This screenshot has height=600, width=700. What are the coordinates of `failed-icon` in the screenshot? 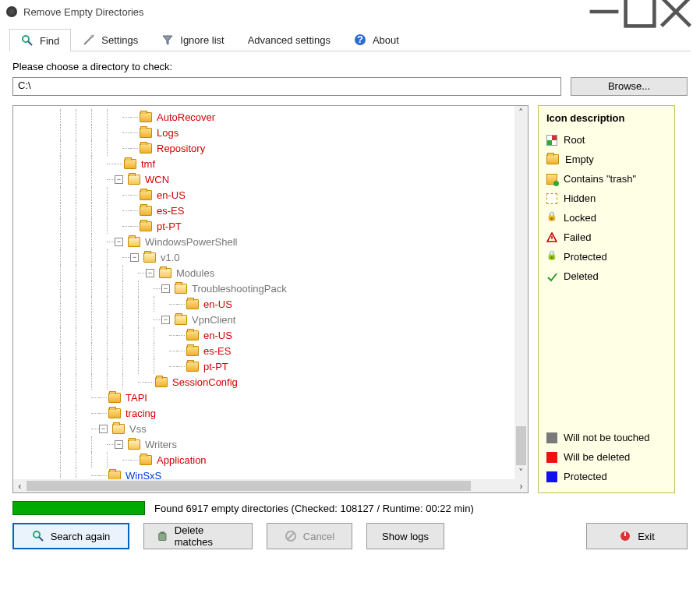 It's located at (552, 238).